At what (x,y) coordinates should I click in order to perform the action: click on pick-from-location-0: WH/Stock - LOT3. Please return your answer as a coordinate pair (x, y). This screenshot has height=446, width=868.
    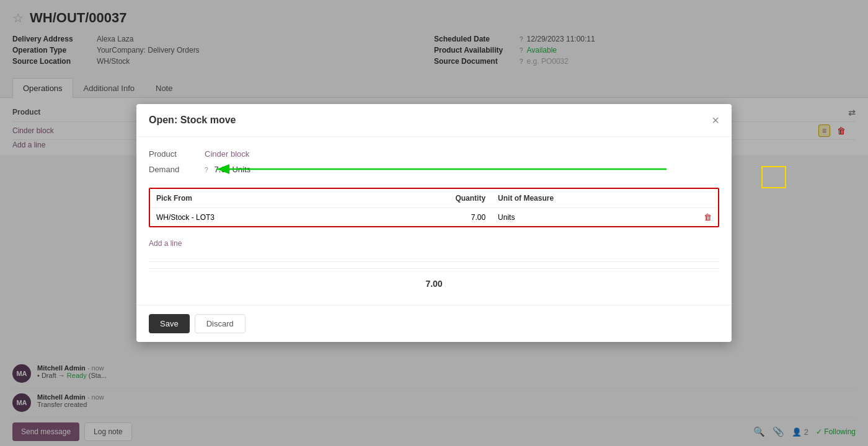
    Looking at the image, I should click on (257, 217).